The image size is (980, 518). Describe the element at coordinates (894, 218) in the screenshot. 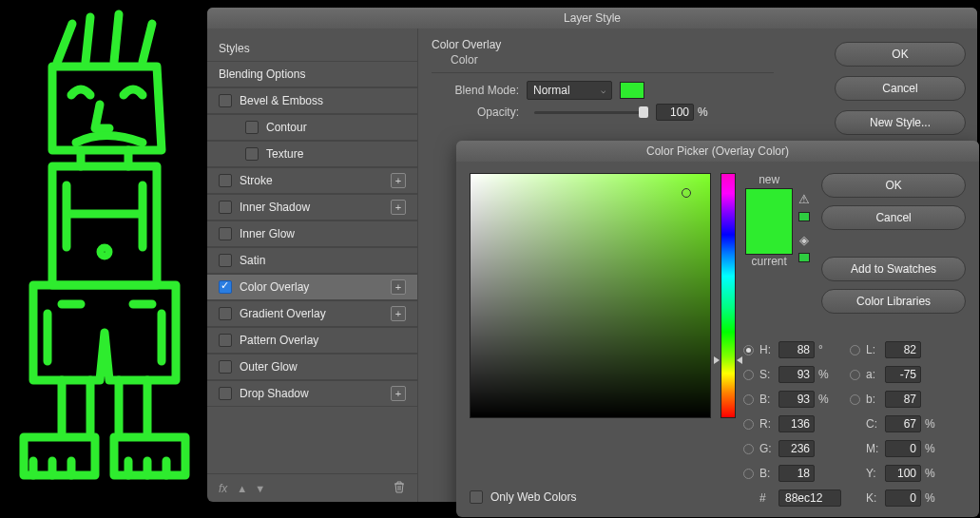

I see `cp-cancel-button: Cancel` at that location.